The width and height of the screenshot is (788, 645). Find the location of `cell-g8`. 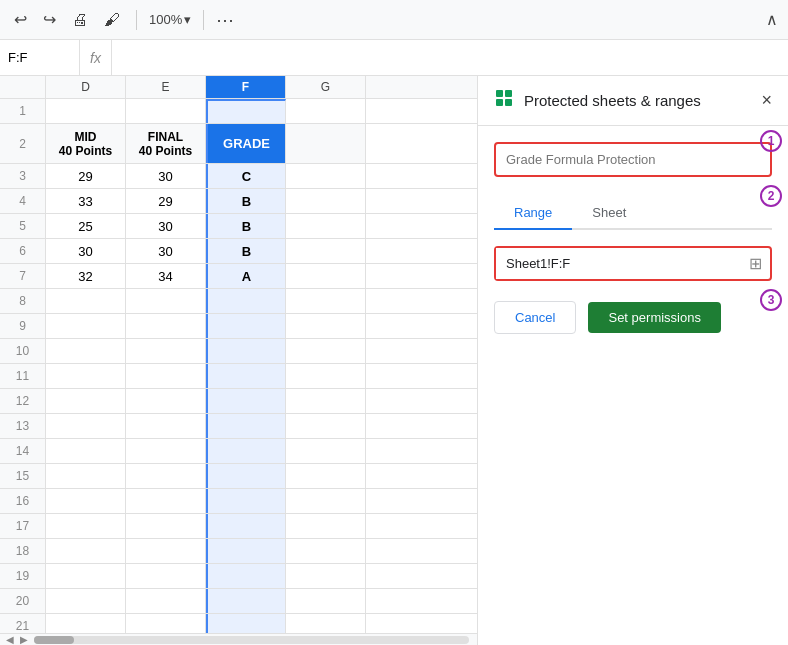

cell-g8 is located at coordinates (326, 301).